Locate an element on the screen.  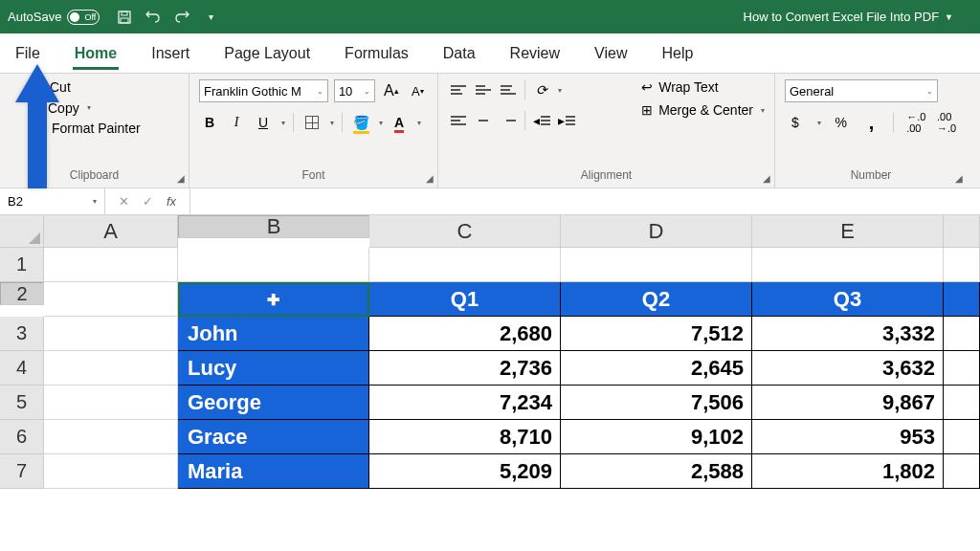
redo-icon is located at coordinates (182, 17).